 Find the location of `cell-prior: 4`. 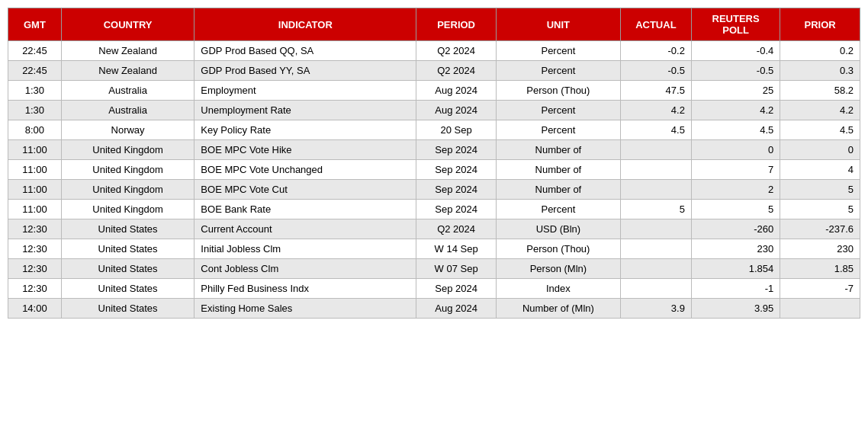

cell-prior: 4 is located at coordinates (821, 170).